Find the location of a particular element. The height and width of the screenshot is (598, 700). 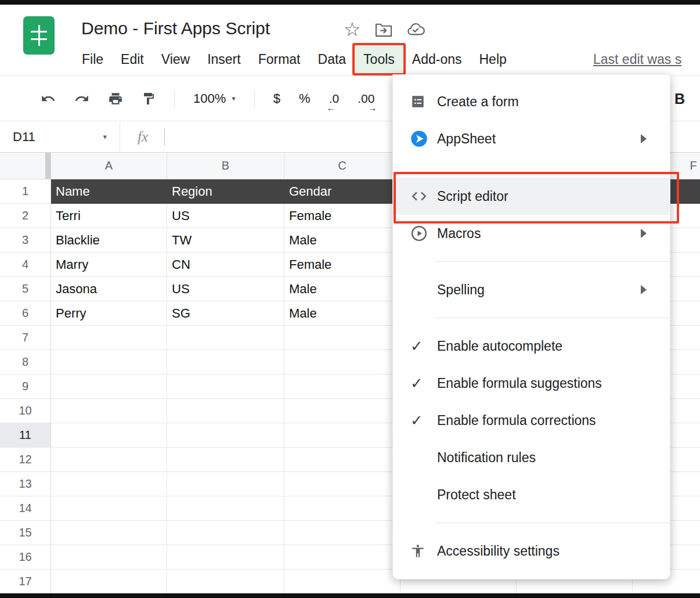

menu-item-enable-formula-corrections: ✓ Enable formula corrections is located at coordinates (532, 420).